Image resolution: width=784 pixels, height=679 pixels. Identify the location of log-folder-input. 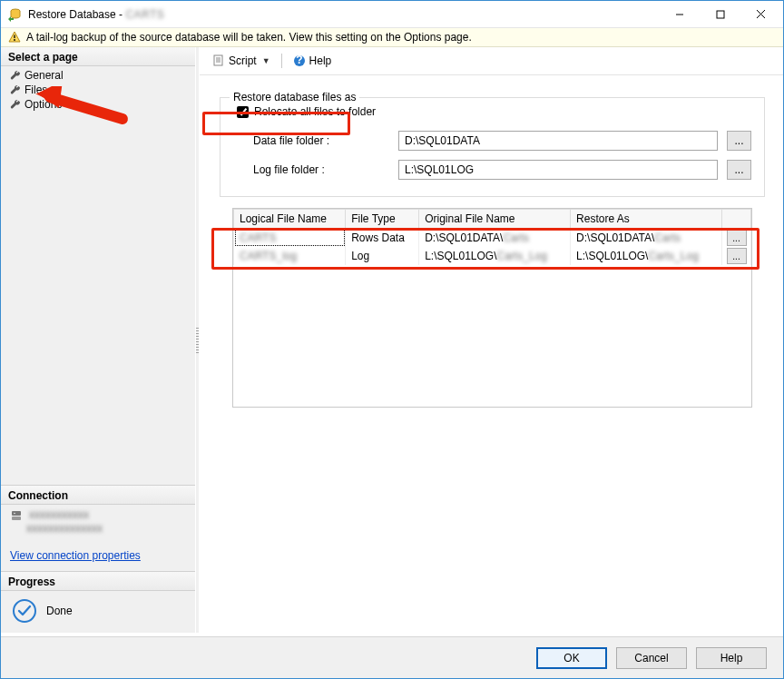
(558, 170).